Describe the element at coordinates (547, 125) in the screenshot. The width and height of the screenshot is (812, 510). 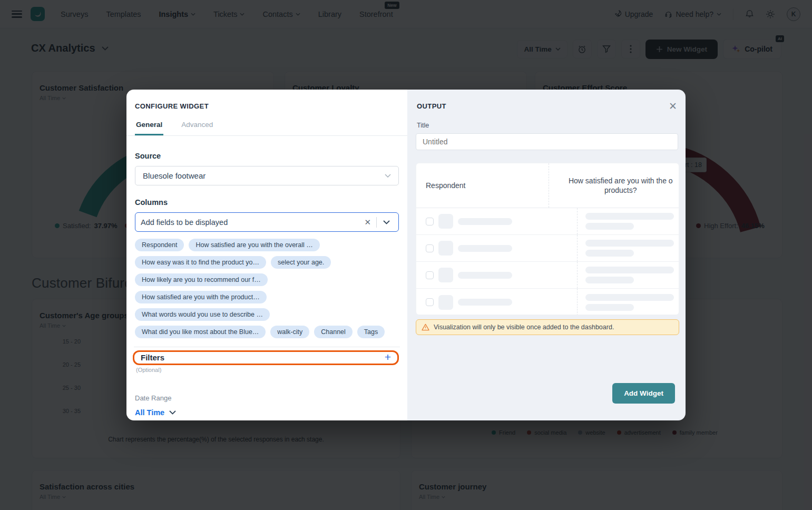
I see `title-label: Title` at that location.